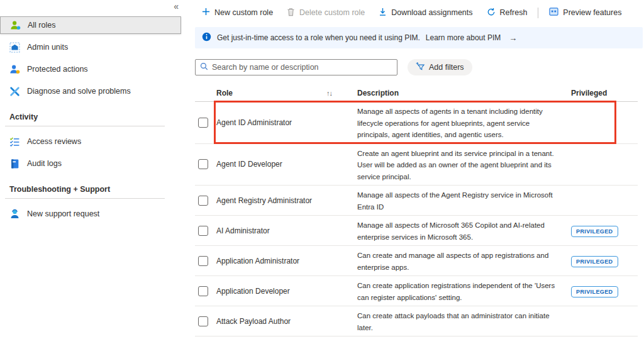 The width and height of the screenshot is (644, 339). I want to click on diagnose-icon, so click(15, 92).